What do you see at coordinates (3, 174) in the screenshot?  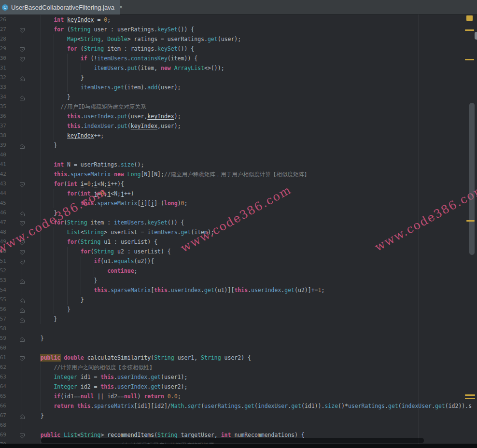 I see `line-number: 42` at bounding box center [3, 174].